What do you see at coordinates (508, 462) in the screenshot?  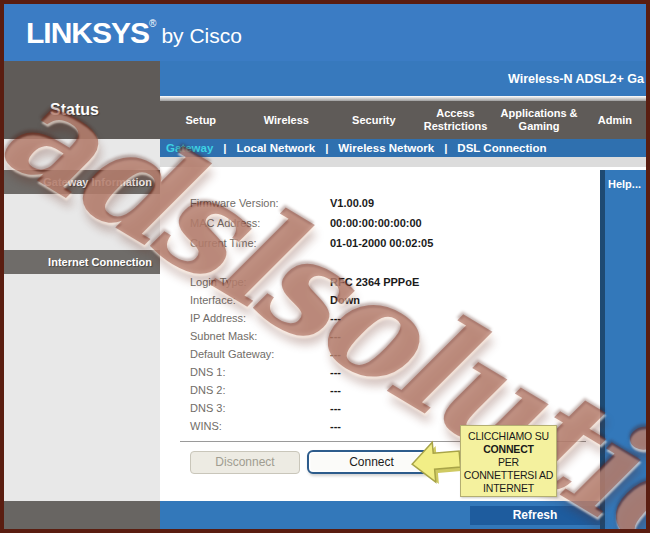 I see `callout-line: PER` at bounding box center [508, 462].